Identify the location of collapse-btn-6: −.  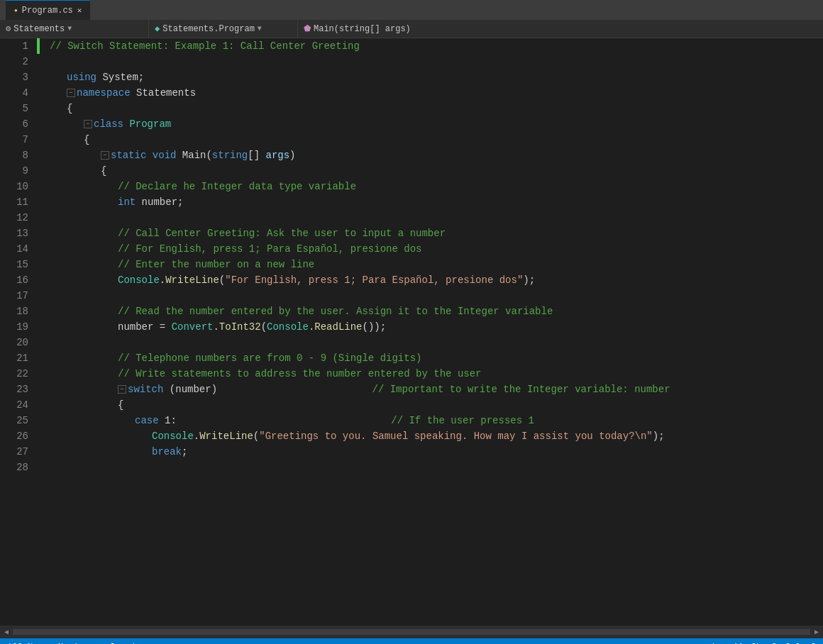
(88, 124).